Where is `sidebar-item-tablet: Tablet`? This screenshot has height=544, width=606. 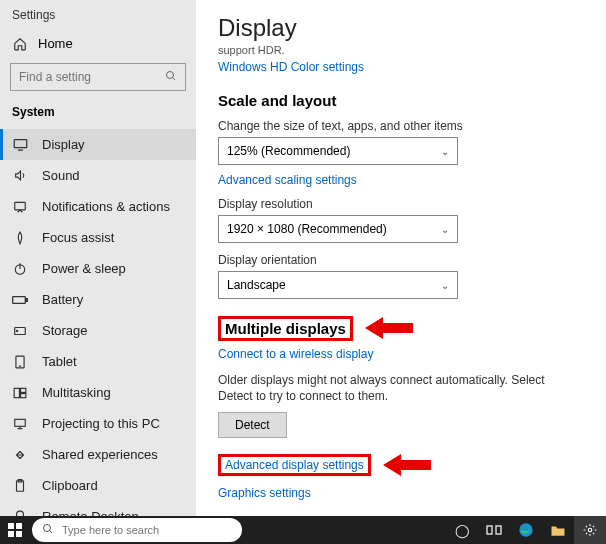 sidebar-item-tablet: Tablet is located at coordinates (98, 362).